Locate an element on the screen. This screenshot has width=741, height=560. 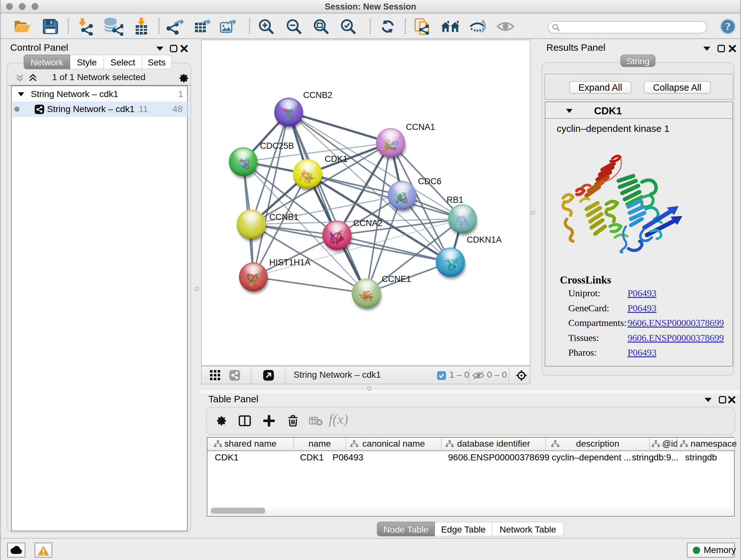
svg-text: RB1 is located at coordinates (455, 200).